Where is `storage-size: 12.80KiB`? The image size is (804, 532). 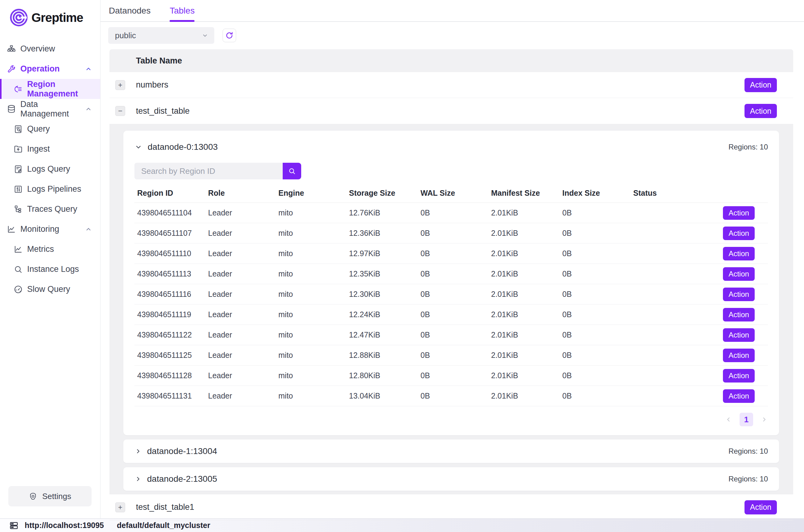
storage-size: 12.80KiB is located at coordinates (385, 376).